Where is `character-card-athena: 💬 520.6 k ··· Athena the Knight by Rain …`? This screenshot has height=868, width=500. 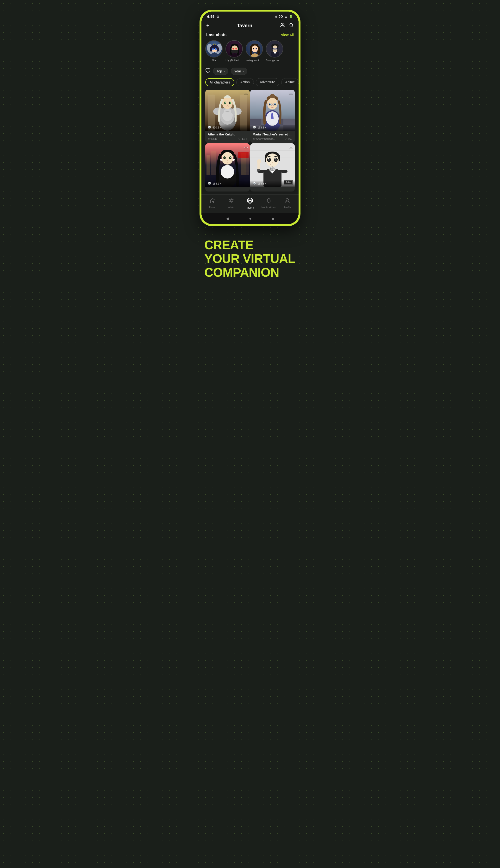
character-card-athena: 💬 520.6 k ··· Athena the Knight by Rain … is located at coordinates (227, 116).